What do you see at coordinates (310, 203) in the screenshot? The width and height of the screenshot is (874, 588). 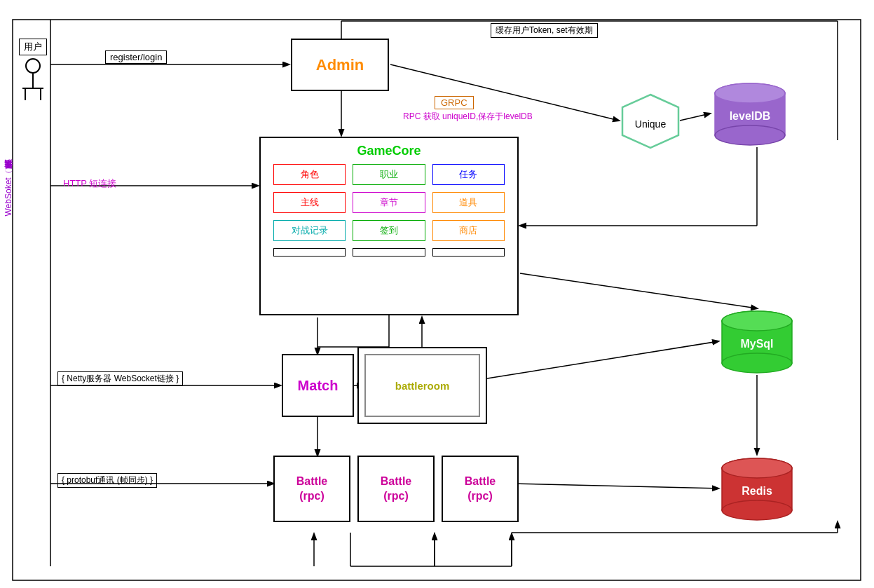 I see `gc-cell-main: 主线` at bounding box center [310, 203].